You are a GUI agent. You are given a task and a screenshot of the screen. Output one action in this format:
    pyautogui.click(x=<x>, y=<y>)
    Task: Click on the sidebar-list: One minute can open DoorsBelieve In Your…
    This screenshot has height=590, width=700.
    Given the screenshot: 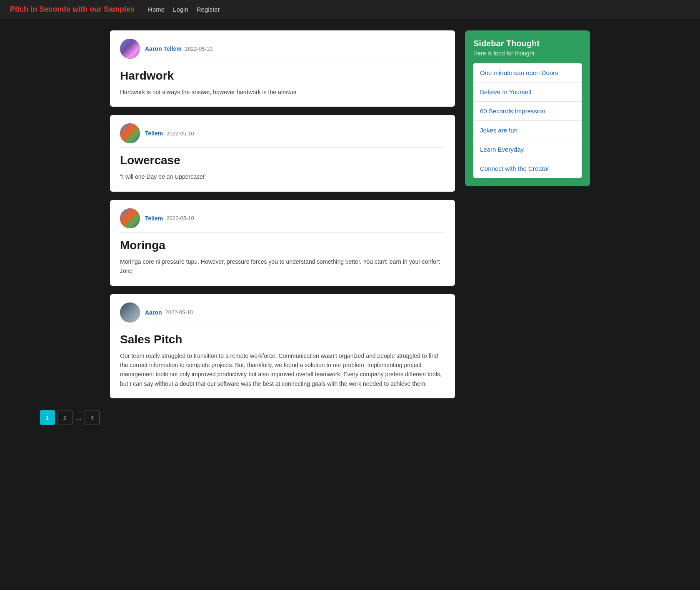 What is the action you would take?
    pyautogui.click(x=528, y=121)
    